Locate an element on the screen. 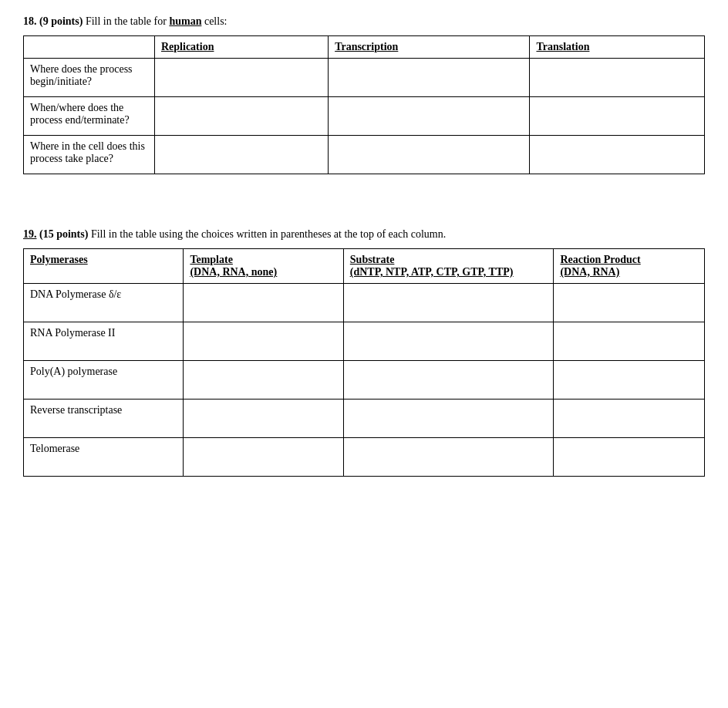 The width and height of the screenshot is (728, 708). q19-polymerases-label: Polymerases is located at coordinates (59, 259).